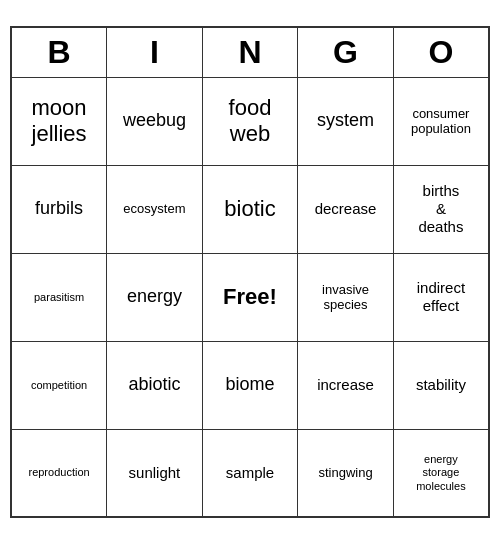  Describe the element at coordinates (346, 121) in the screenshot. I see `cell-text: system` at that location.